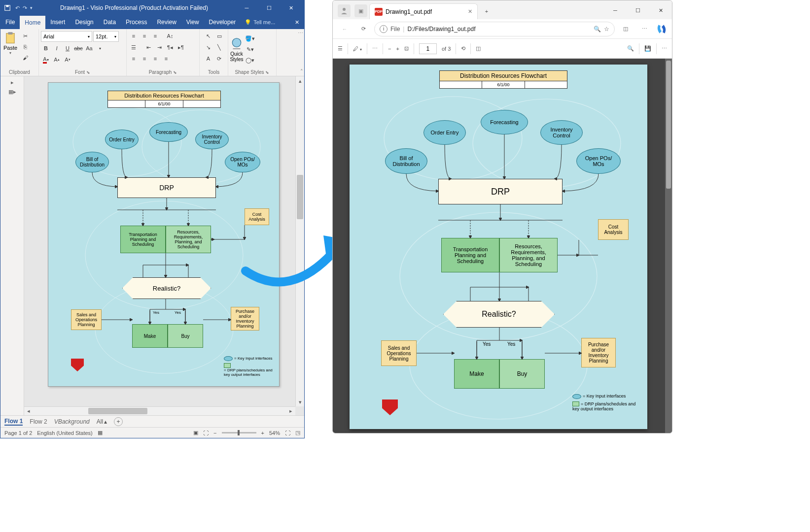 This screenshot has height=532, width=810. I want to click on pdf-scroll-thumb, so click(669, 125).